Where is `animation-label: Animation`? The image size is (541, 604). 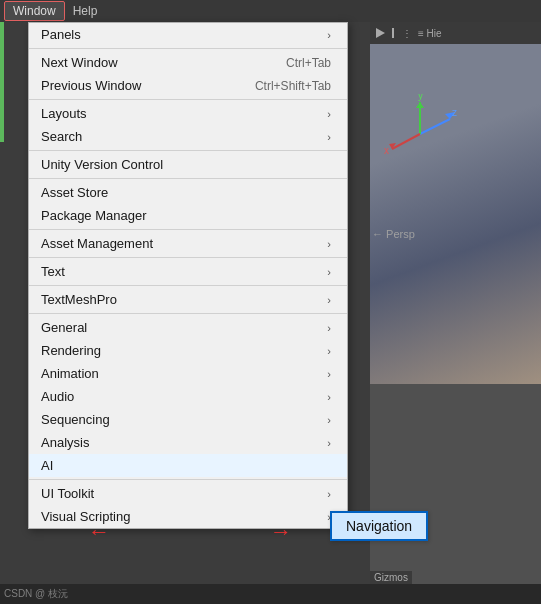 animation-label: Animation is located at coordinates (70, 374).